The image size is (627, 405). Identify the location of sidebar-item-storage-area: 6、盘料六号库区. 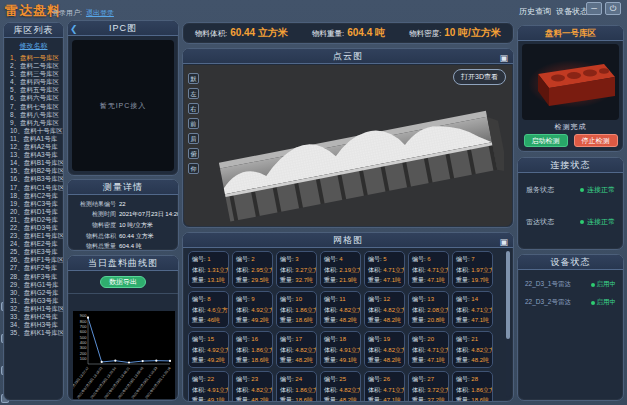
(36, 98).